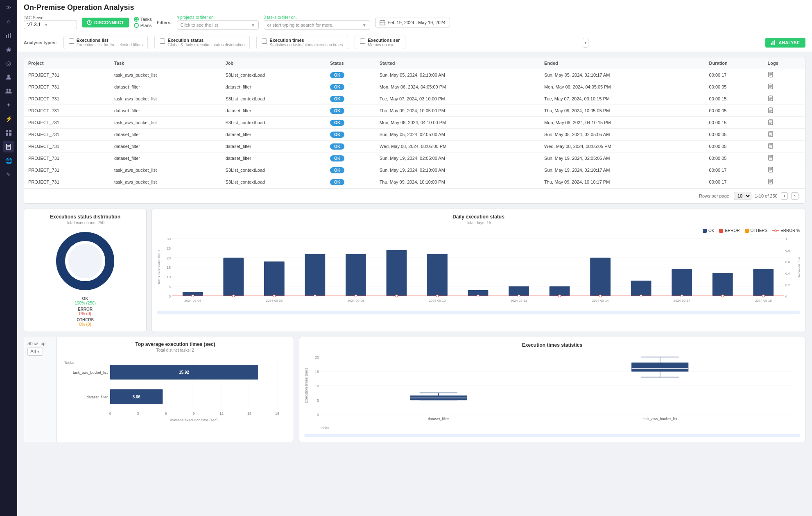 This screenshot has height=516, width=812. Describe the element at coordinates (9, 161) in the screenshot. I see `globe-icon: 🌐` at that location.